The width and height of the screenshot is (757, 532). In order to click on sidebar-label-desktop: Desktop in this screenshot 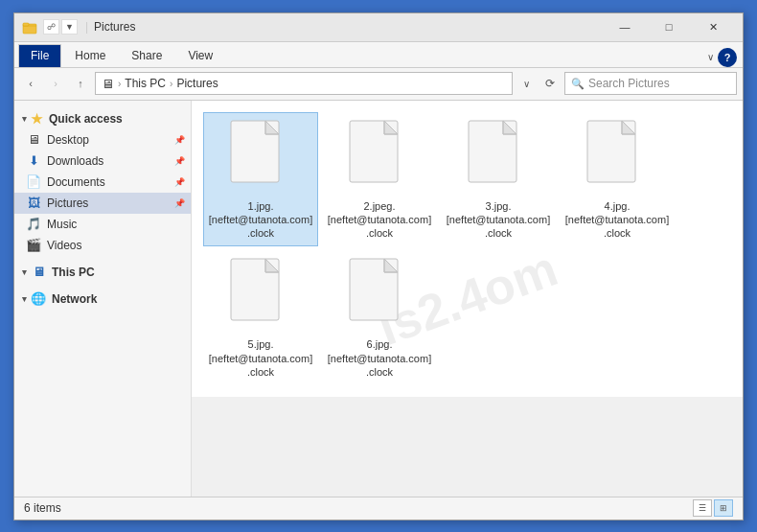, I will do `click(109, 140)`.